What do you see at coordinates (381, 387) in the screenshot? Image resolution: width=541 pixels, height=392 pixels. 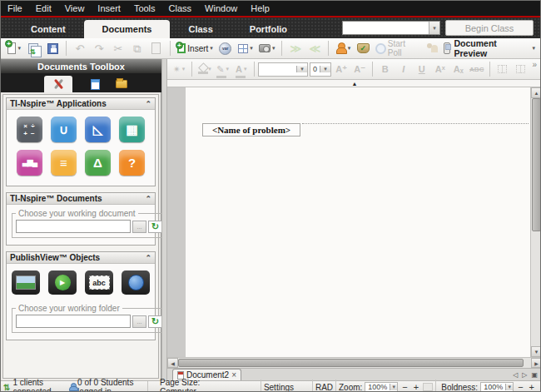 I see `zoom-select: 100% ▾` at bounding box center [381, 387].